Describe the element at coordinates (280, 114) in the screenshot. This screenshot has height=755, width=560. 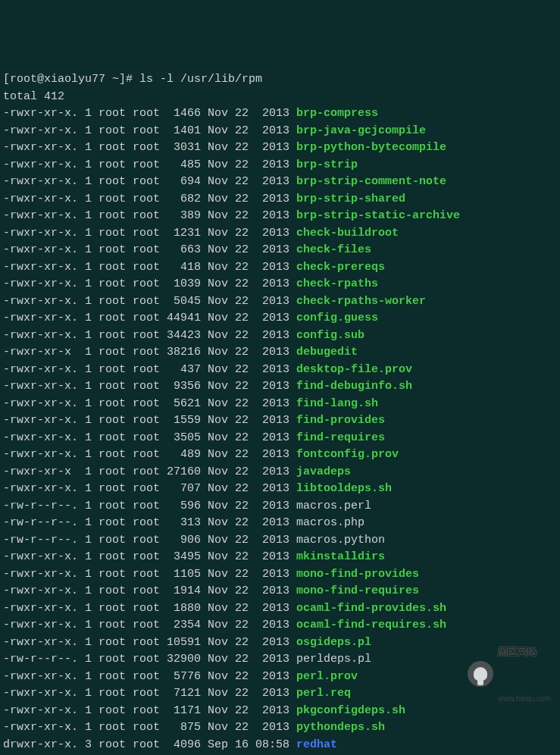
I see `list-item: -rwxr-xr-x. 1 root root 1466 Nov 22 2013…` at that location.